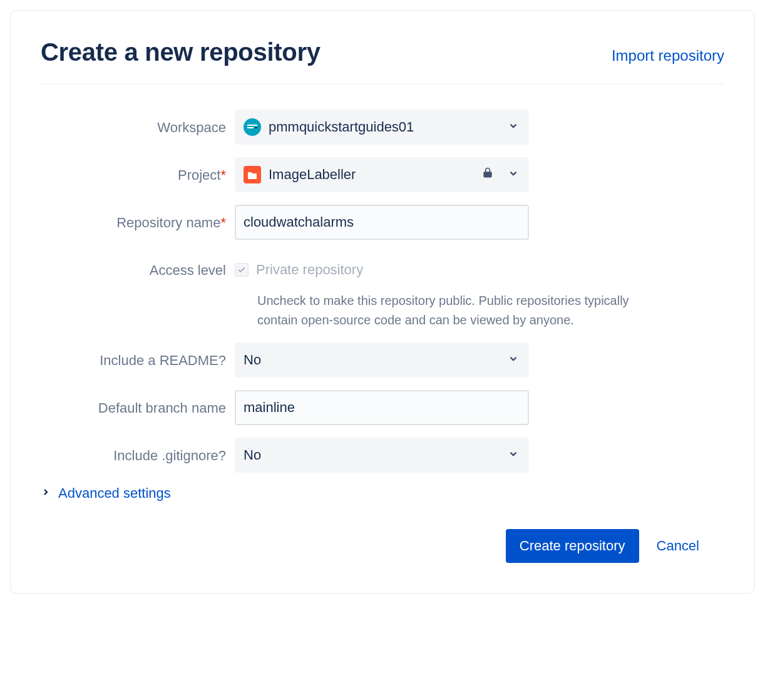 Image resolution: width=765 pixels, height=700 pixels. Describe the element at coordinates (252, 360) in the screenshot. I see `include-readme-value: No` at that location.